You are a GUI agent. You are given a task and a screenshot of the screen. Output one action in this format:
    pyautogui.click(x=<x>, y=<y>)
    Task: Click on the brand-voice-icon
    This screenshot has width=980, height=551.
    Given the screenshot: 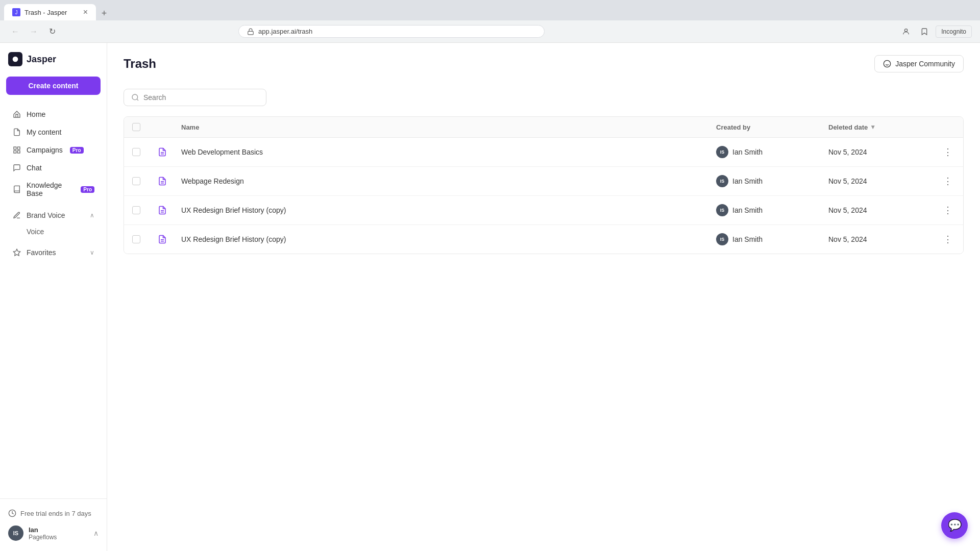 What is the action you would take?
    pyautogui.click(x=17, y=215)
    